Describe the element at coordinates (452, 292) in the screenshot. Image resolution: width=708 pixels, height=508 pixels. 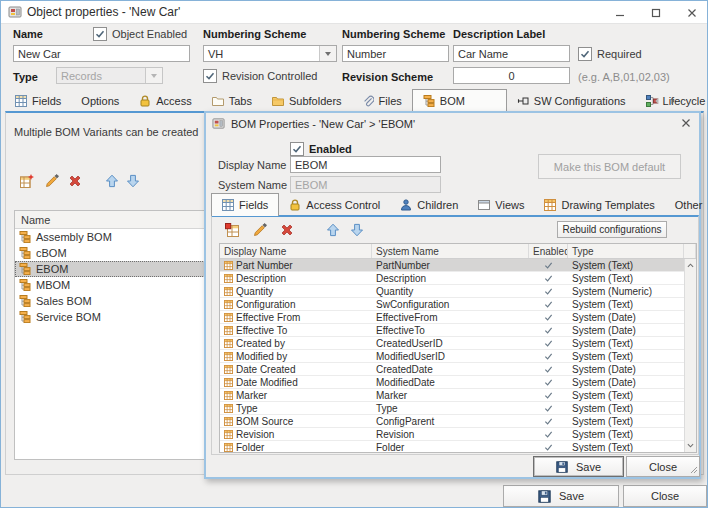
I see `table-row: QuantityQuantitySystem (Numeric)` at that location.